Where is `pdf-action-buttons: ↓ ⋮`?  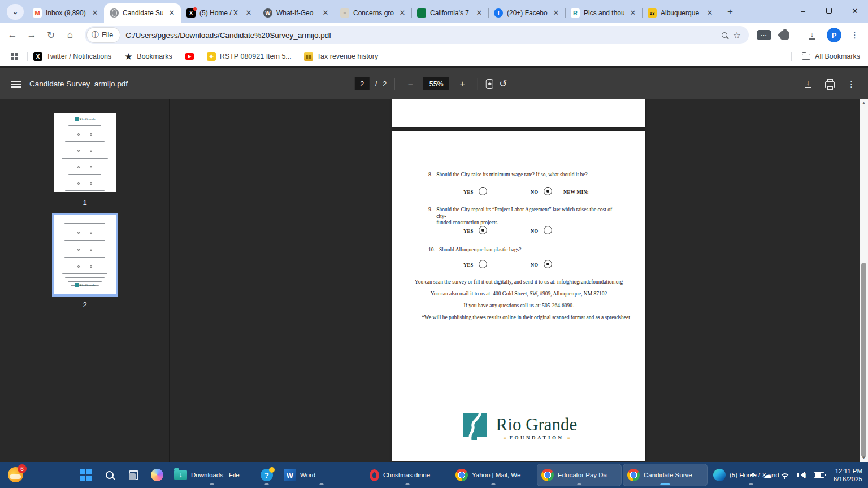 pdf-action-buttons: ↓ ⋮ is located at coordinates (832, 84).